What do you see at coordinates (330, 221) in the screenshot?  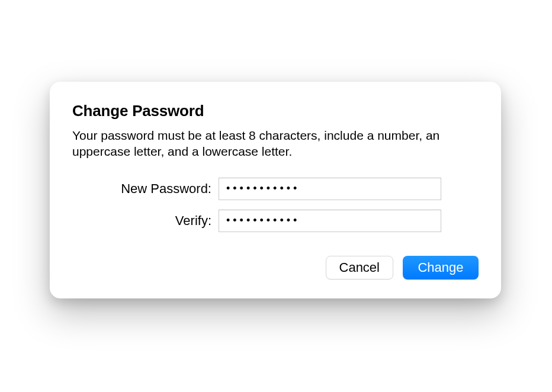 I see `verify-password-input` at bounding box center [330, 221].